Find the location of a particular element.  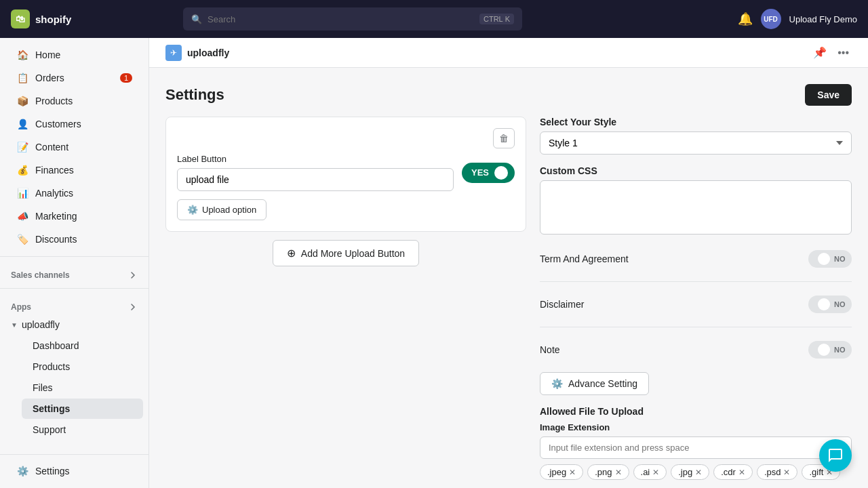

avatar: UFD is located at coordinates (771, 19).